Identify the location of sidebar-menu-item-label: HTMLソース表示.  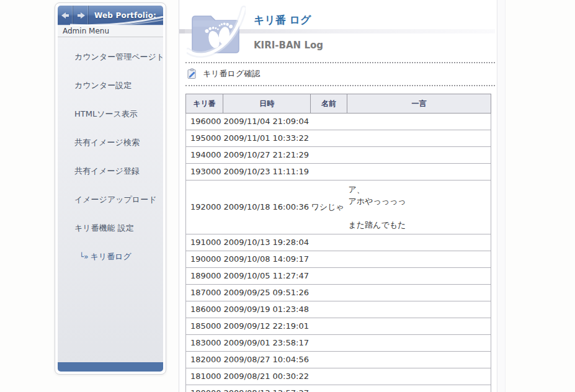
(106, 114).